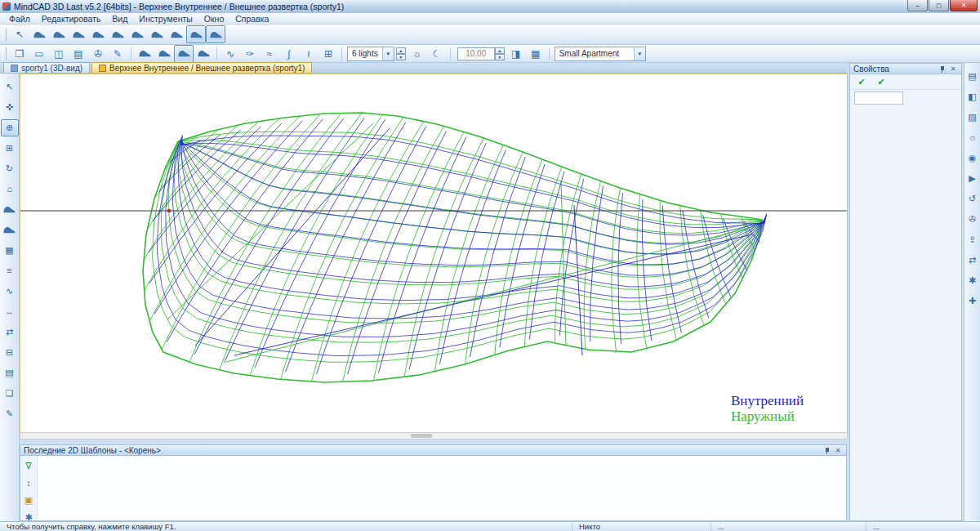  I want to click on minimize-button, so click(918, 6).